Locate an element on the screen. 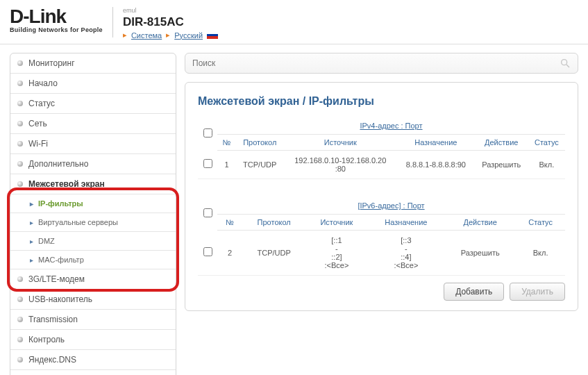 This screenshot has height=375, width=588. logo-slogan: Building Networks for People is located at coordinates (56, 30).